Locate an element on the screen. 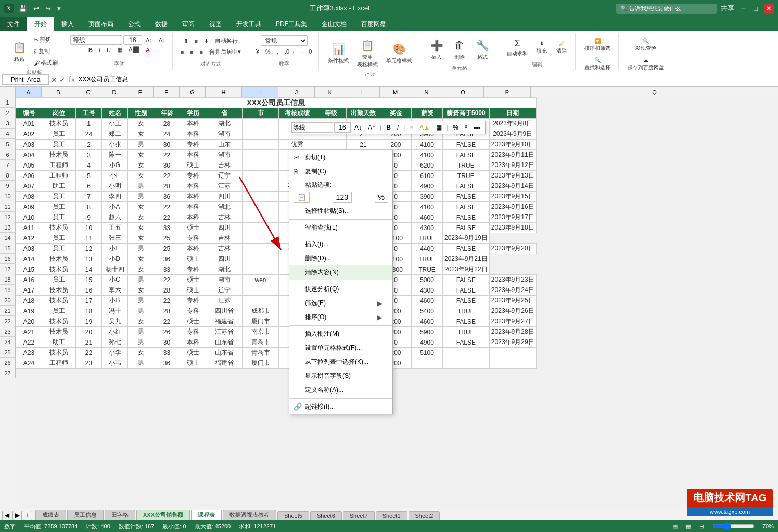  table-row: A23技术员22小李女33硕士山东省青岛市67良好262005100 is located at coordinates (276, 353).